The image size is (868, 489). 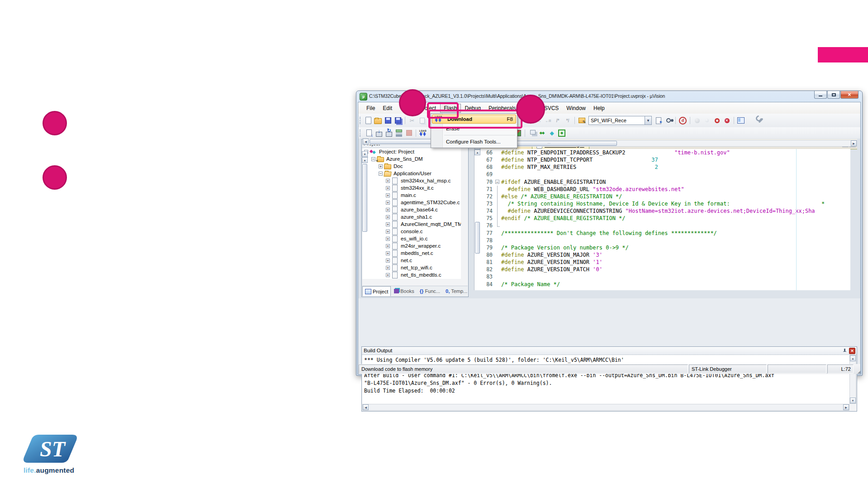 What do you see at coordinates (412, 239) in the screenshot?
I see `tree-row-es-wifi-io-c: +es_wifi_io.c` at bounding box center [412, 239].